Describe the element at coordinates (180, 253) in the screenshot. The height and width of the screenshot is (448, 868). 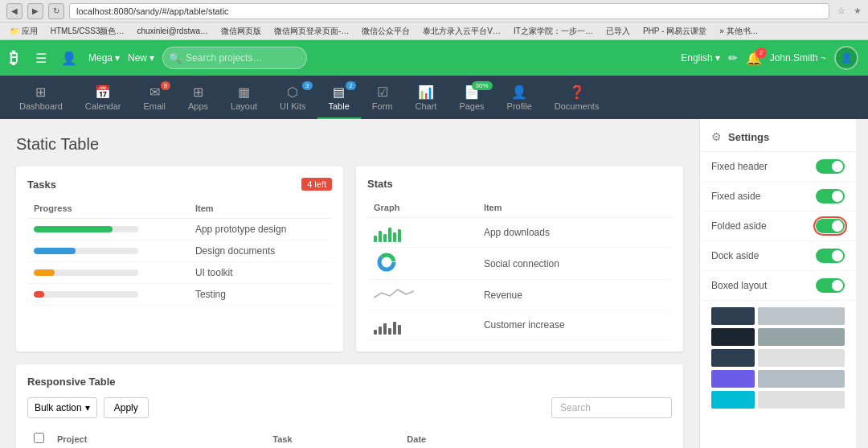
I see `tasks-table: Progress Item App prototype design` at that location.